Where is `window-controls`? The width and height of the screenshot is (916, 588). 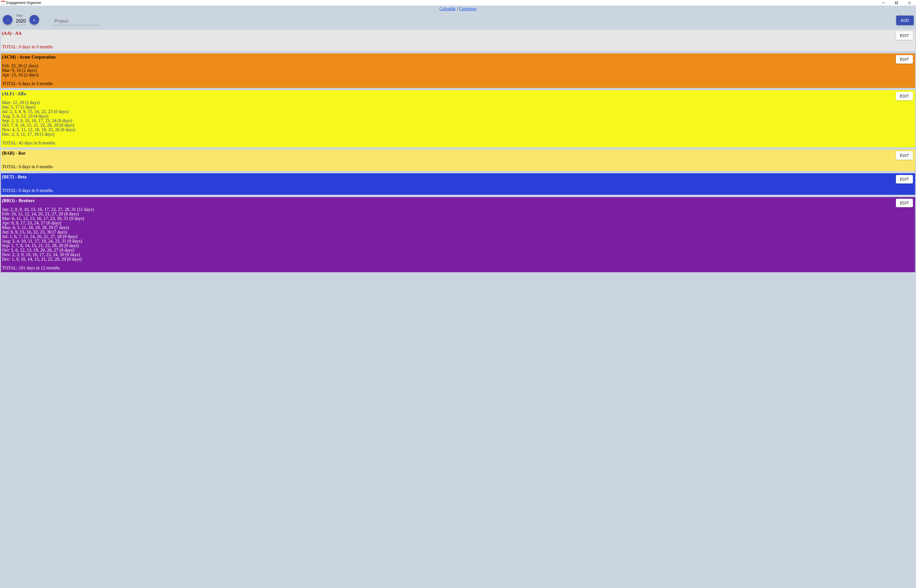 window-controls is located at coordinates (897, 3).